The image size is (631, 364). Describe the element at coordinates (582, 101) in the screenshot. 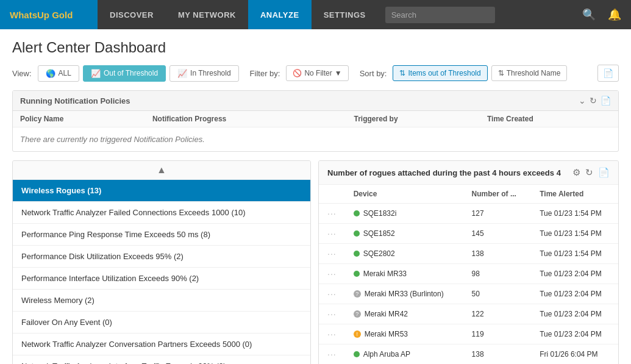

I see `chevron-down-icon: ⌄` at that location.